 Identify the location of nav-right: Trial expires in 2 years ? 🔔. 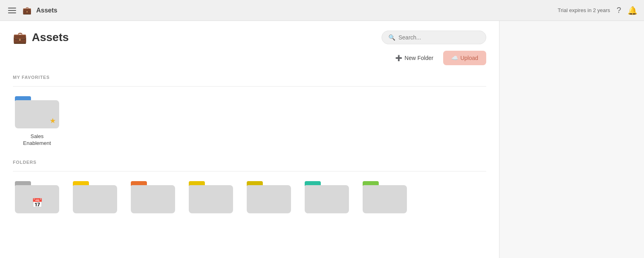
(598, 10).